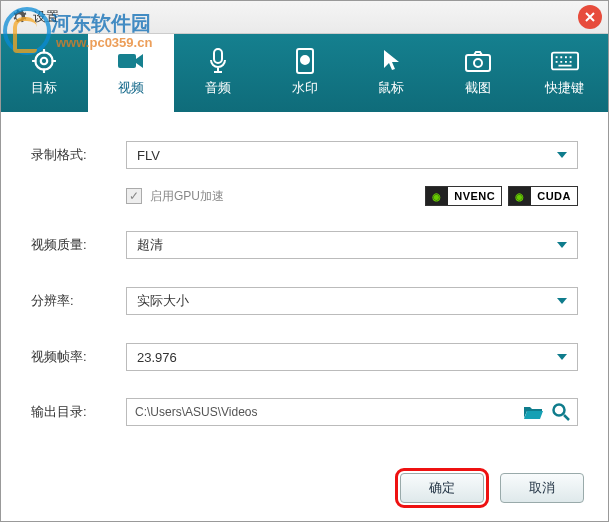 The height and width of the screenshot is (522, 609). What do you see at coordinates (78, 357) in the screenshot?
I see `fps-label: 视频帧率:` at bounding box center [78, 357].